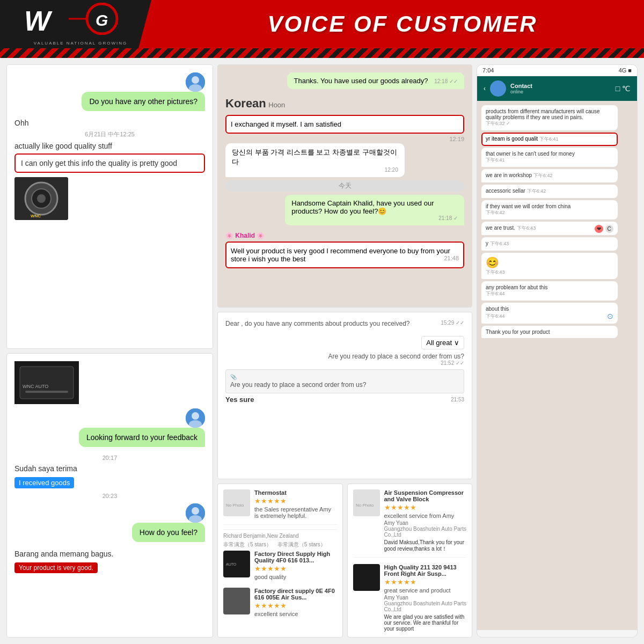  I want to click on bubble-feel: How do you feel?, so click(169, 532).